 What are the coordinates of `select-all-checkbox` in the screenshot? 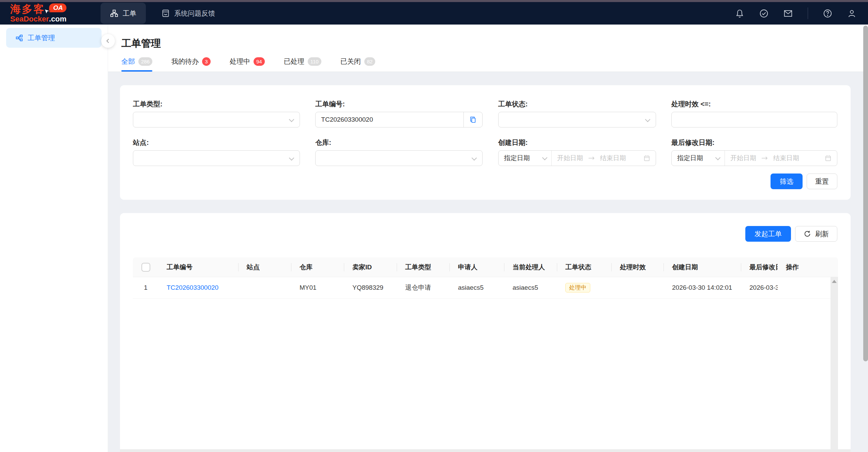 It's located at (146, 267).